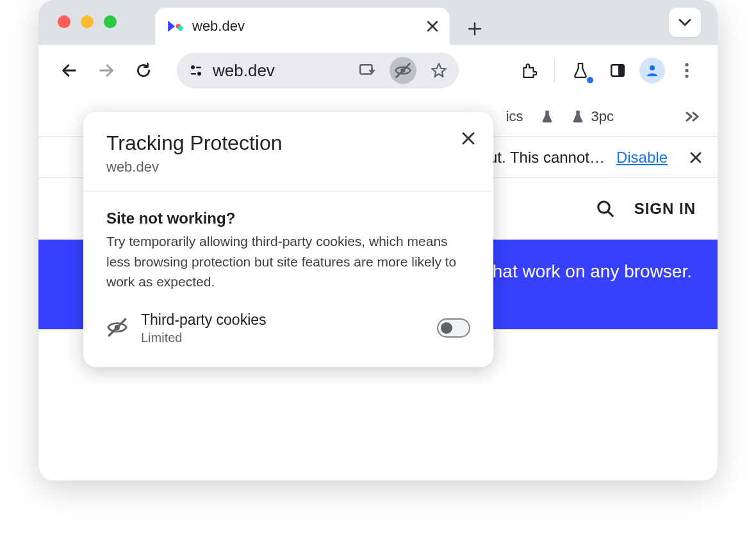  Describe the element at coordinates (367, 70) in the screenshot. I see `install-app-icon` at that location.